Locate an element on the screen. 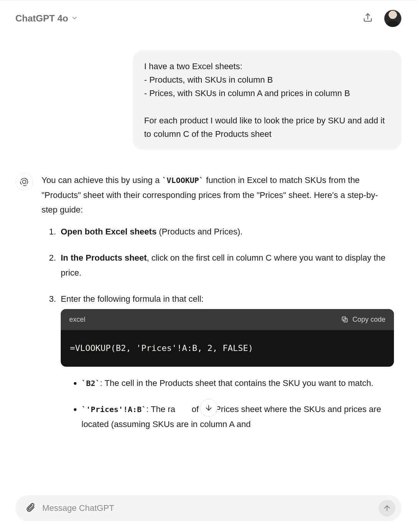 Image resolution: width=417 pixels, height=532 pixels. scroll-to-bottom-button is located at coordinates (209, 408).